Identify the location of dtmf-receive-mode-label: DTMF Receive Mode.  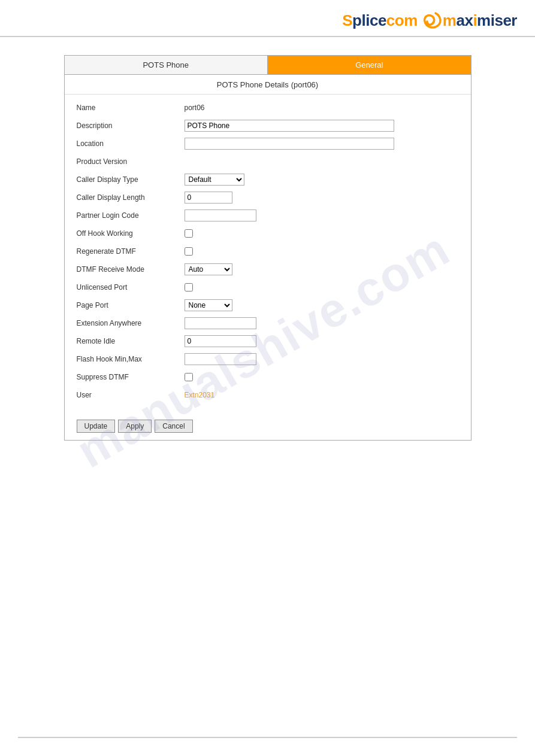
(131, 269).